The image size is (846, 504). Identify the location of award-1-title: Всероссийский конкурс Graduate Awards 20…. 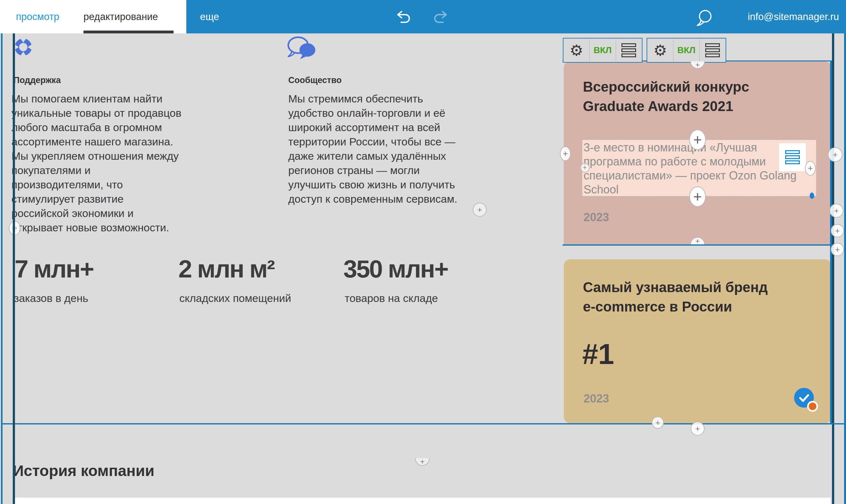
(693, 96).